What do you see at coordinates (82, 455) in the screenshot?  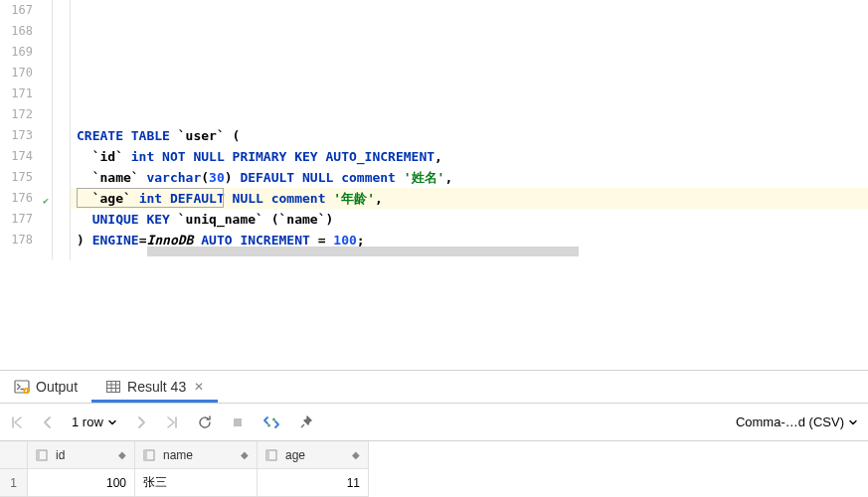 I see `column-header-id: id ◆` at bounding box center [82, 455].